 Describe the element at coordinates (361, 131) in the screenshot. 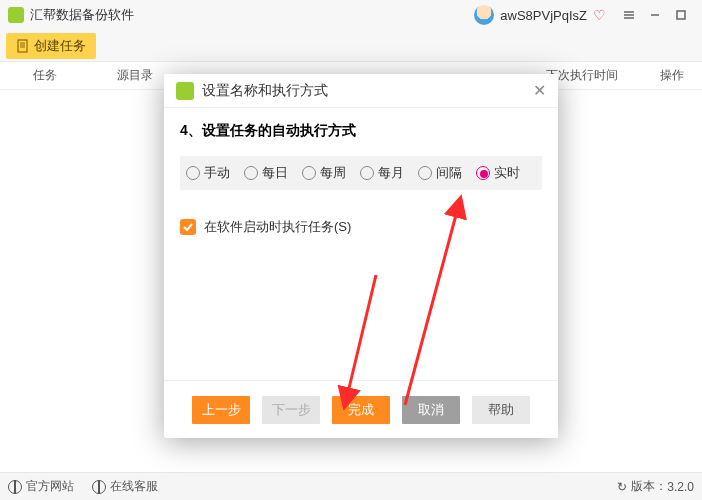

I see `dialog-heading: 4、设置任务的自动执行方式` at that location.